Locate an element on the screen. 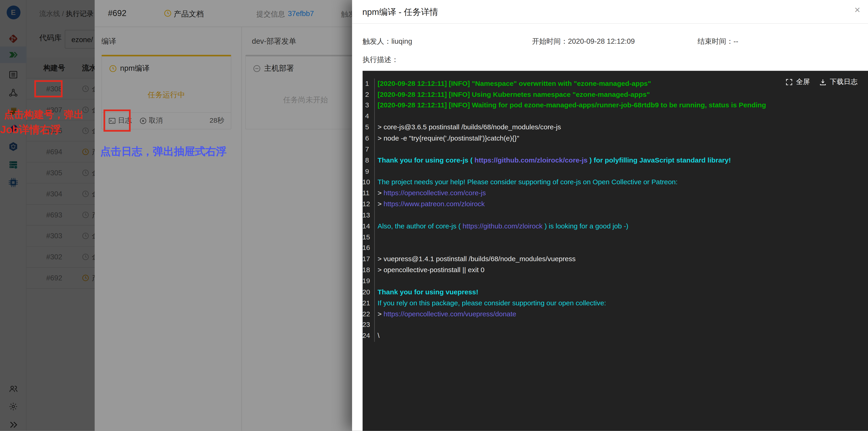  log-link: https://opencollective.com/vuepress/dona… is located at coordinates (450, 314).